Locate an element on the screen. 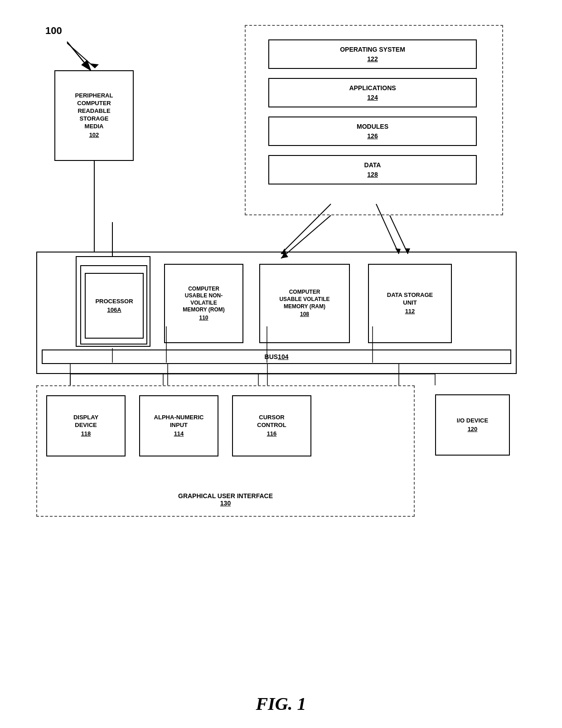 Image resolution: width=562 pixels, height=728 pixels. cursor-control-box: CURSORCONTROL 116 is located at coordinates (272, 426).